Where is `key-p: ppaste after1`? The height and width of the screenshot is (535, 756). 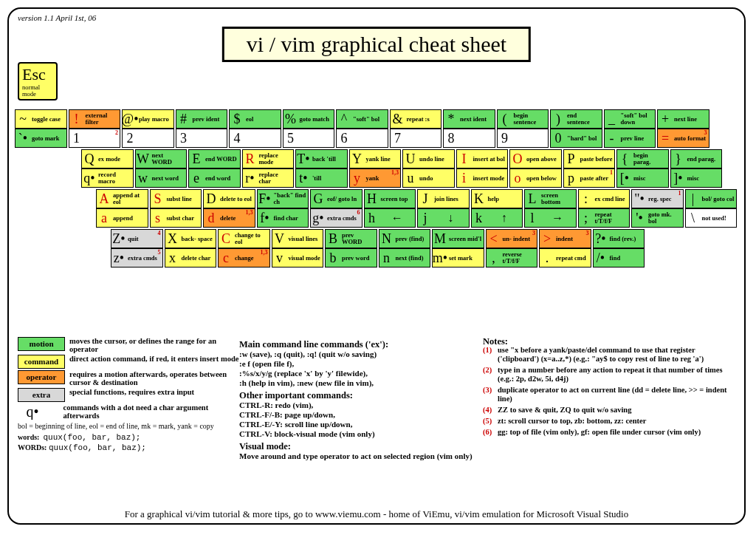 key-p: ppaste after1 is located at coordinates (589, 178).